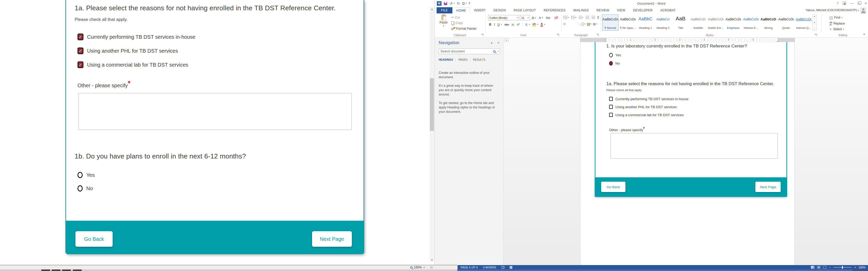  I want to click on bold-button: B, so click(490, 24).